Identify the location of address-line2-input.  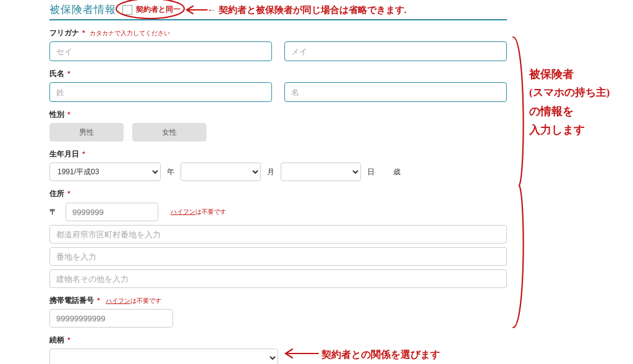
(278, 256).